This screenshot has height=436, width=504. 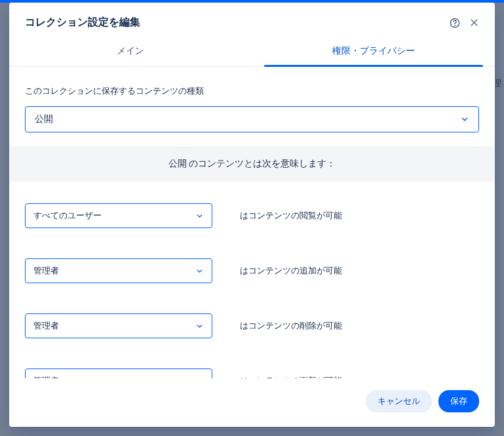 What do you see at coordinates (252, 403) in the screenshot?
I see `modal-footer: キャンセル 保存` at bounding box center [252, 403].